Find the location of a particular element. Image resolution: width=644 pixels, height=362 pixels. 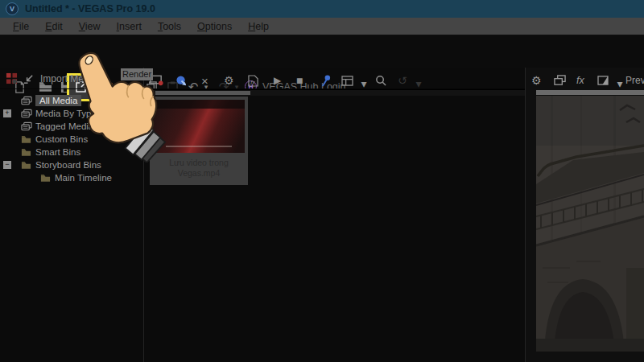

preview-video-frame is located at coordinates (590, 224).